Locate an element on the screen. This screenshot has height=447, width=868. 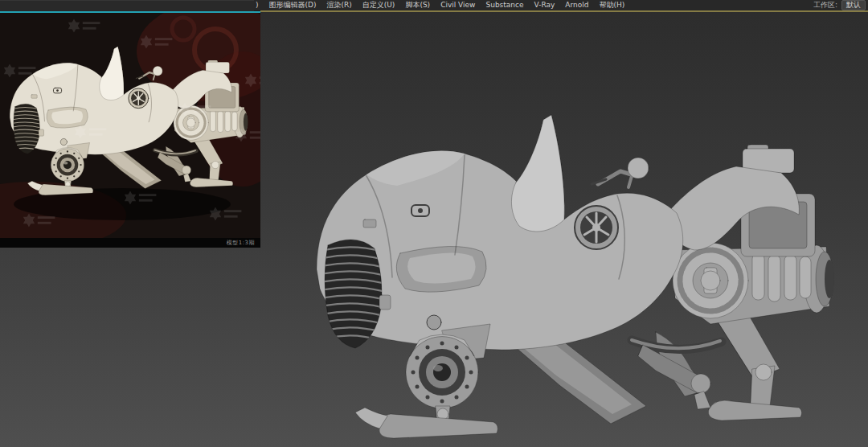
active-viewport-border is located at coordinates (564, 11).